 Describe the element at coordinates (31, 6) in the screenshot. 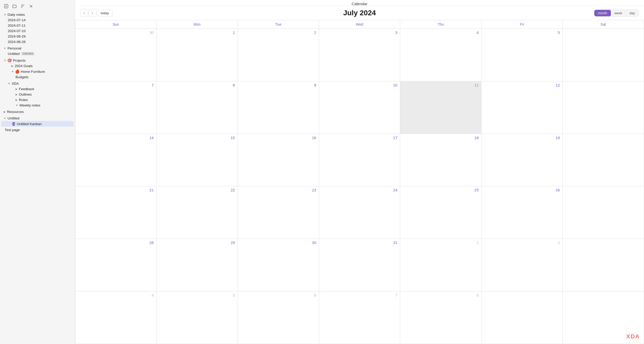

I see `close-icon` at that location.